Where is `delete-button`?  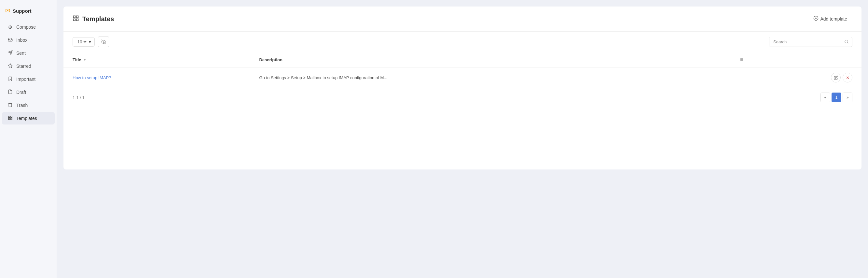 delete-button is located at coordinates (848, 78).